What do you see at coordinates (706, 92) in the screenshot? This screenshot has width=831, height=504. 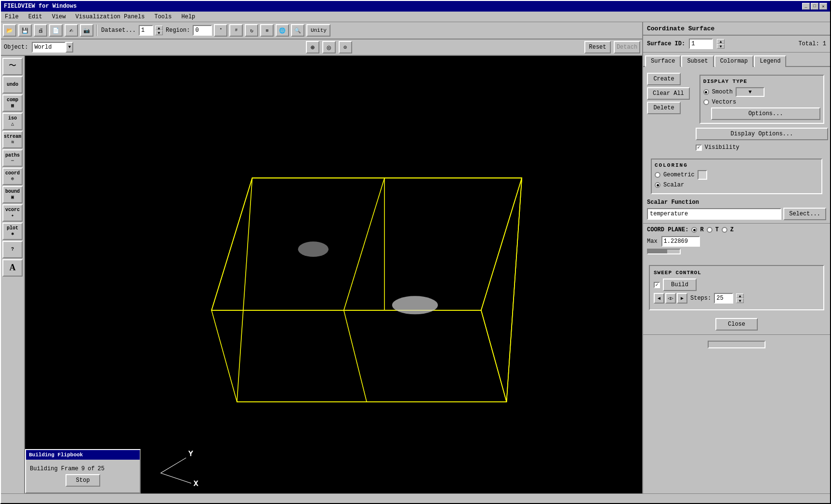 I see `smooth-radio` at bounding box center [706, 92].